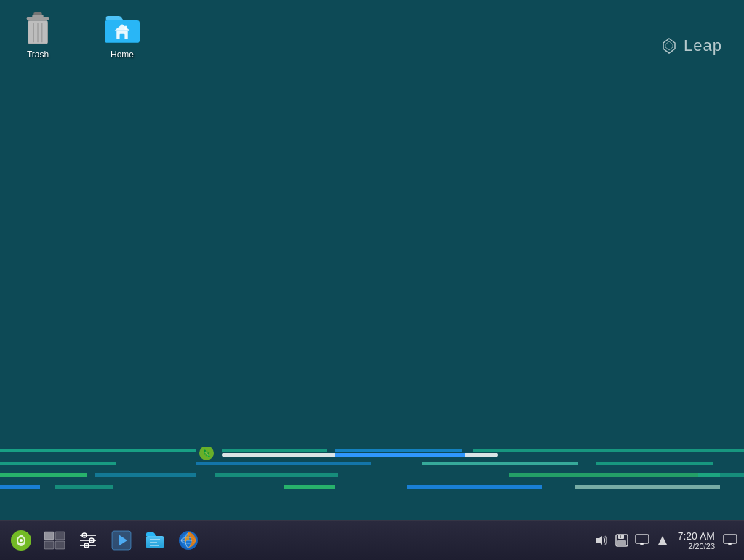 Image resolution: width=744 pixels, height=560 pixels. I want to click on home-label: Home, so click(122, 55).